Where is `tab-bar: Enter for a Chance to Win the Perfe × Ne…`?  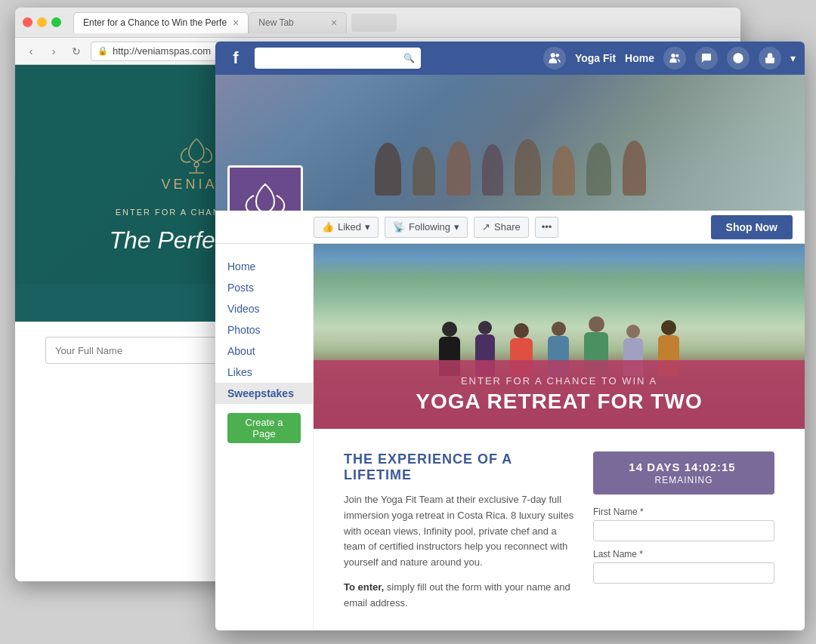
tab-bar: Enter for a Chance to Win the Perfe × Ne… is located at coordinates (403, 23).